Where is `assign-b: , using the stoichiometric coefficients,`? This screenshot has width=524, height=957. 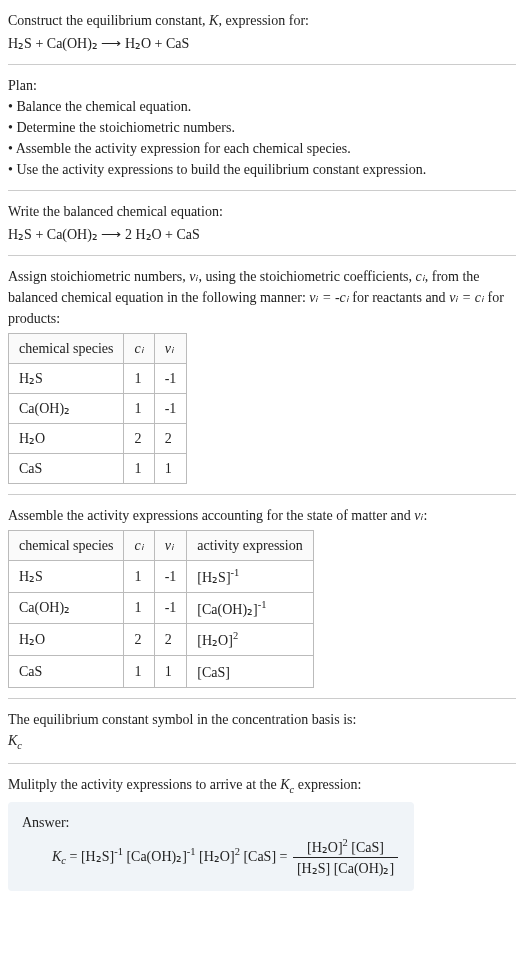 assign-b: , using the stoichiometric coefficients, is located at coordinates (306, 276).